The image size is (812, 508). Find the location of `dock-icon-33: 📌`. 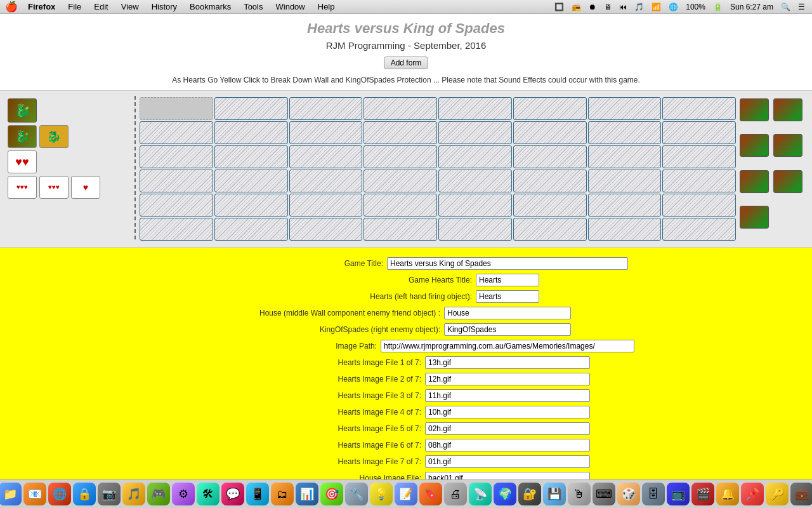

dock-icon-33: 📌 is located at coordinates (752, 494).